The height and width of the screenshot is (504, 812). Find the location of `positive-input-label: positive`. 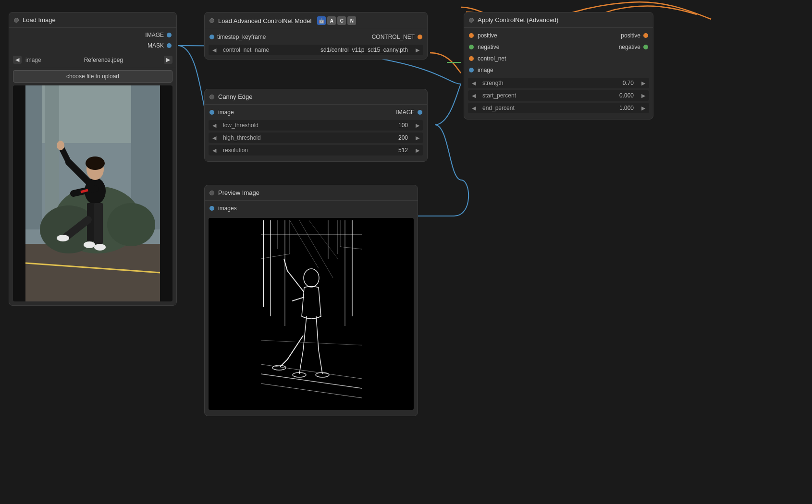

positive-input-label: positive is located at coordinates (487, 36).